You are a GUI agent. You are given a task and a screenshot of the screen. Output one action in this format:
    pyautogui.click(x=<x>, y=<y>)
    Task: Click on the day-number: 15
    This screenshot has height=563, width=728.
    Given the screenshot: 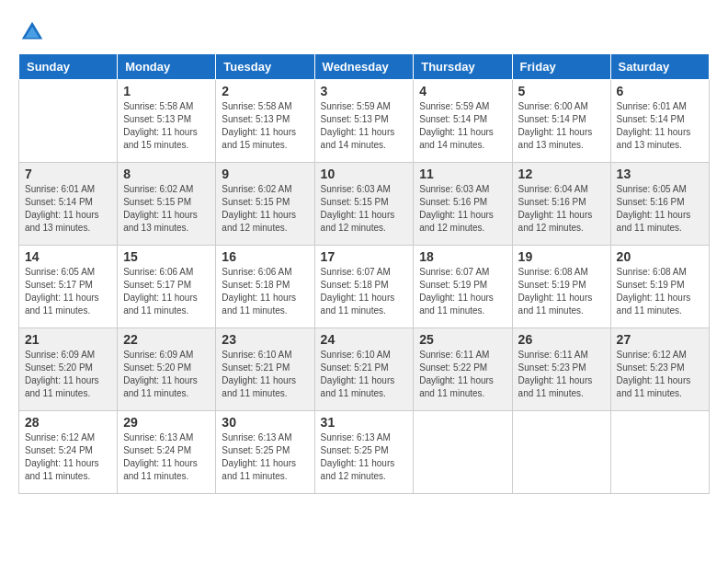 What is the action you would take?
    pyautogui.click(x=166, y=257)
    